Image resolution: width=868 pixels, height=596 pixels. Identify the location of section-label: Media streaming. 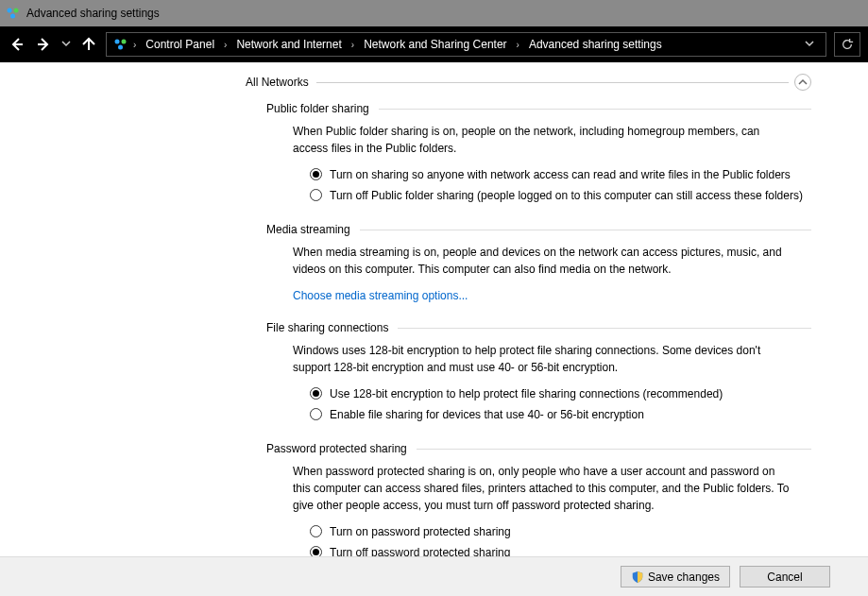
(314, 230).